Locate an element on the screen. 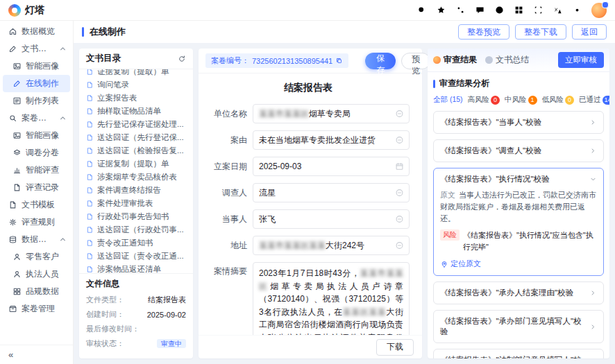 This screenshot has height=364, width=615. field-label: 立案日期 is located at coordinates (227, 166).